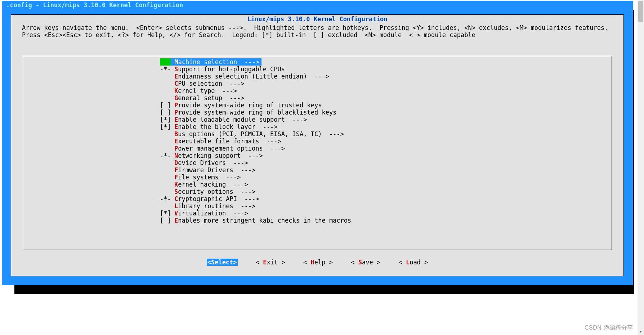 This screenshot has width=644, height=335. I want to click on menu-item: Endianness selection (Little endian) ---…, so click(317, 76).